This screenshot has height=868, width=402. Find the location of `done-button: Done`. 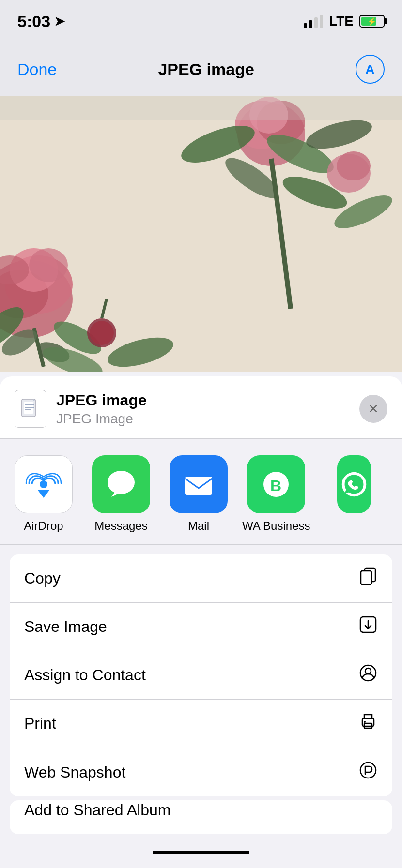

done-button: Done is located at coordinates (37, 70).